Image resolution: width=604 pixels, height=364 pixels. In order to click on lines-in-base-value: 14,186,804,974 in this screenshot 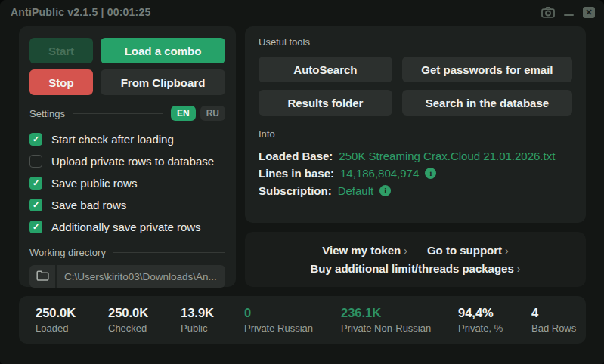, I will do `click(379, 174)`.